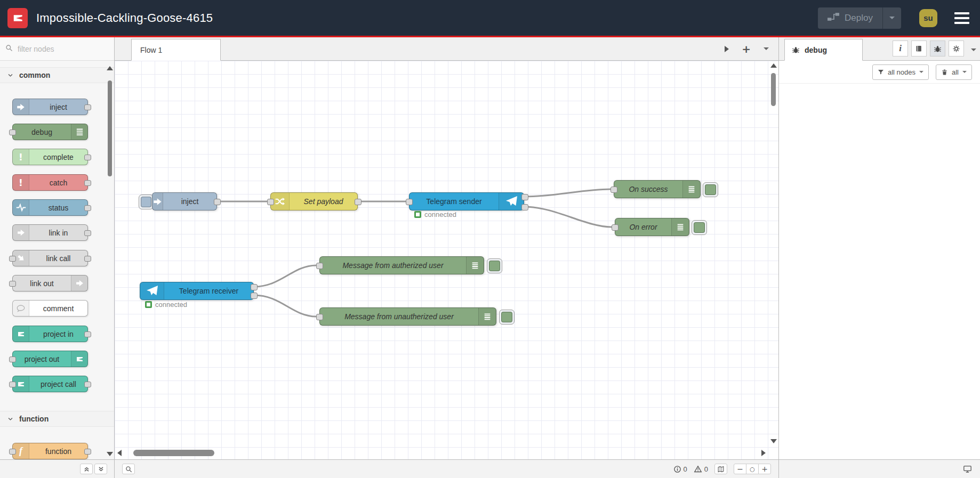 This screenshot has height=478, width=980. What do you see at coordinates (58, 49) in the screenshot?
I see `palette-filter-input` at bounding box center [58, 49].